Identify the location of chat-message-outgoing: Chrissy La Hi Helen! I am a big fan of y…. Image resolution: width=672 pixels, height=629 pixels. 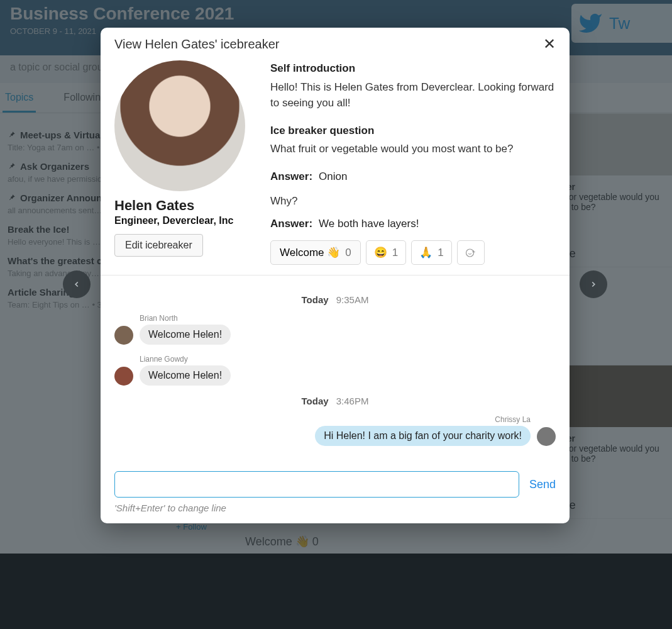
(335, 430).